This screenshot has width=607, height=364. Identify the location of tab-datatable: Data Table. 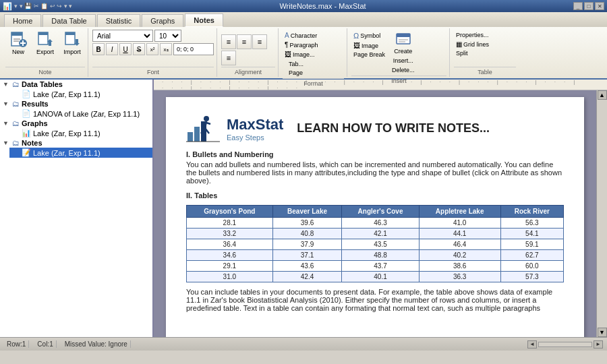
(69, 20).